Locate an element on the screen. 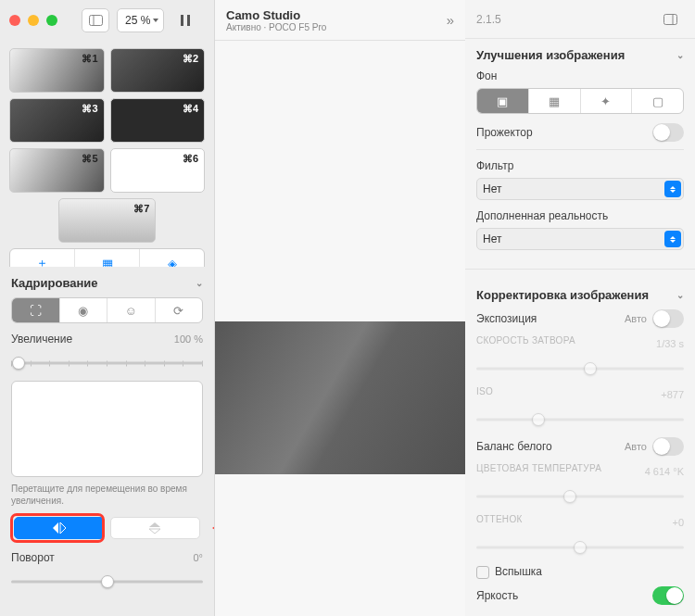 This screenshot has width=695, height=616. preset-3: ⌘3 is located at coordinates (57, 120).